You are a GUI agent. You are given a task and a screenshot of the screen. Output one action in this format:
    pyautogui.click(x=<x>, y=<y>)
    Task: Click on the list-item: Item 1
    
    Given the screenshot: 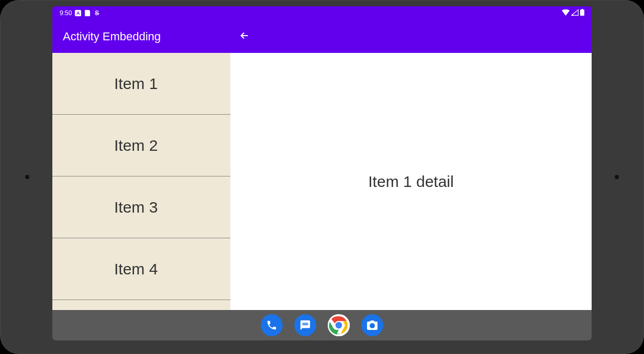 What is the action you would take?
    pyautogui.click(x=141, y=84)
    